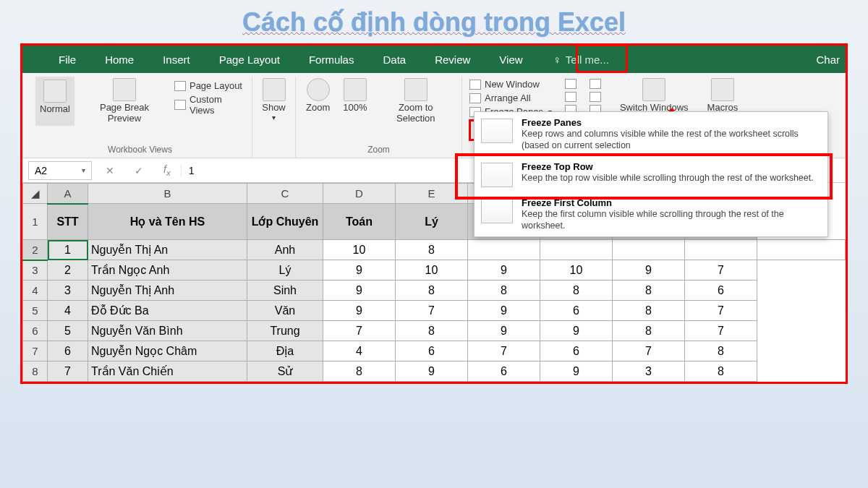 The height and width of the screenshot is (488, 868). I want to click on split-button, so click(571, 84).